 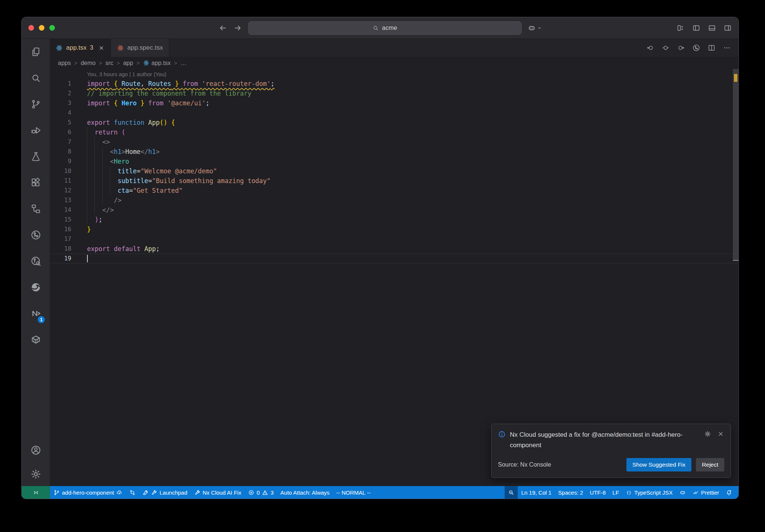 I want to click on code-line-12: 12 cta="Get Started", so click(x=394, y=191).